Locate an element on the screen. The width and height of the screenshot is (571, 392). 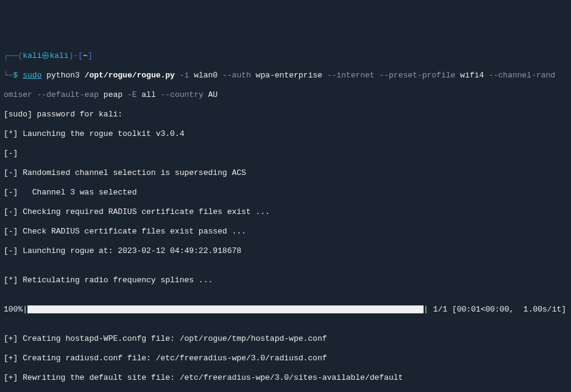
log-line: [+] Rewriting the default site file: /et… is located at coordinates (285, 378).